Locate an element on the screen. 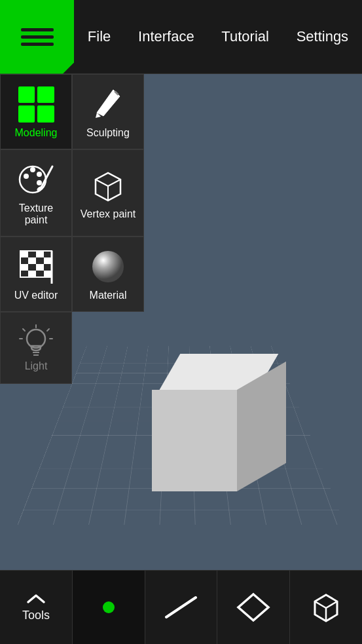 This screenshot has width=362, height=644. sidebar-item-sculpting: Sculpting is located at coordinates (108, 111).